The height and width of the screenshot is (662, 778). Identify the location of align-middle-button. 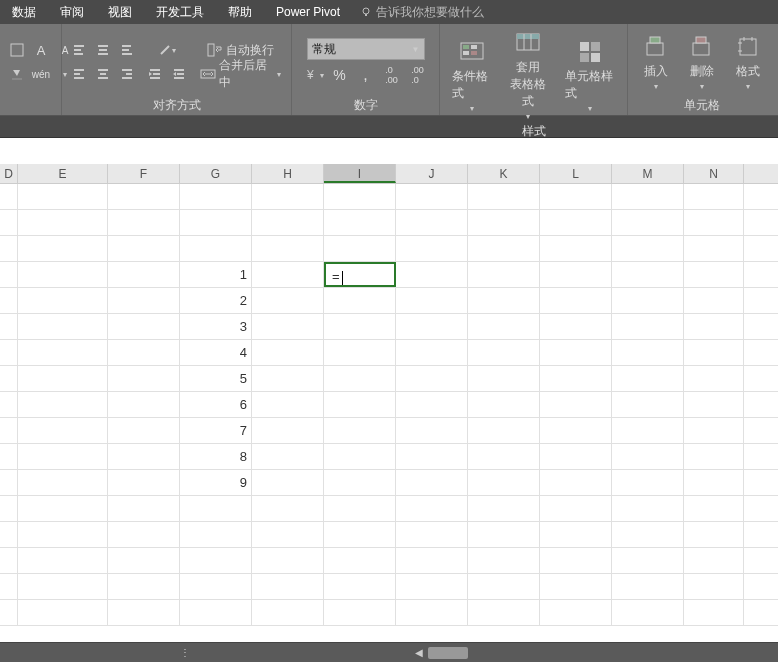
(103, 50).